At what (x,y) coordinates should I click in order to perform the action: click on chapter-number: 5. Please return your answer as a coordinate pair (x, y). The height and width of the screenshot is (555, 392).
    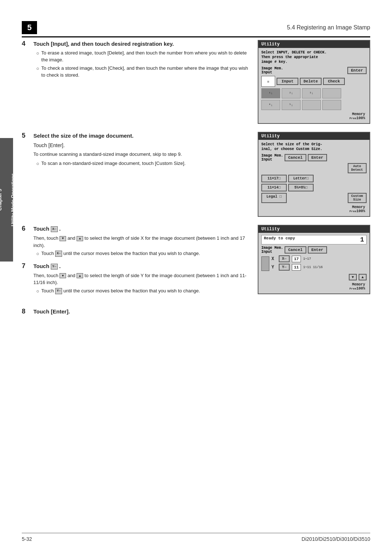
    Looking at the image, I should click on (29, 28).